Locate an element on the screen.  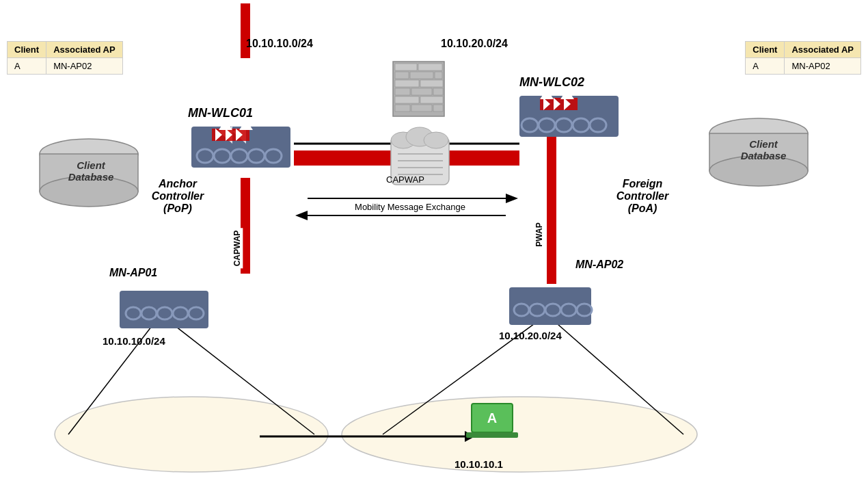
capwap-v-label: CAPWAP is located at coordinates (237, 249).